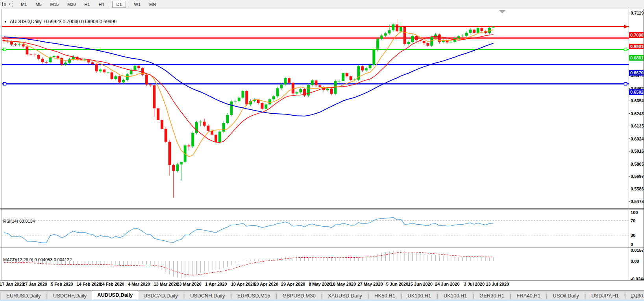  I want to click on date-axis-label: 29 Apr 2020, so click(293, 284).